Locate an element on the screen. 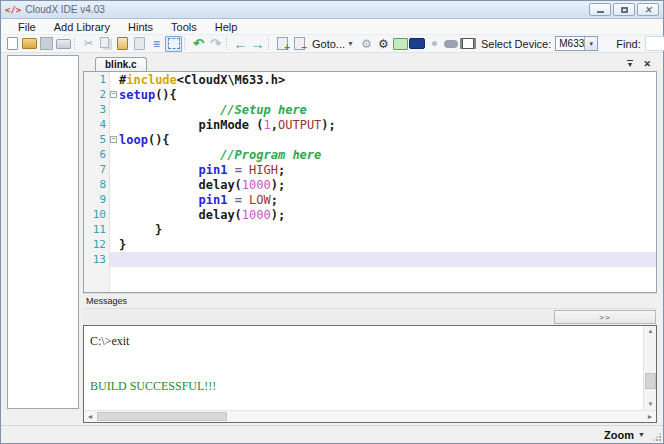 Image resolution: width=664 pixels, height=444 pixels. copy-icon is located at coordinates (106, 44).